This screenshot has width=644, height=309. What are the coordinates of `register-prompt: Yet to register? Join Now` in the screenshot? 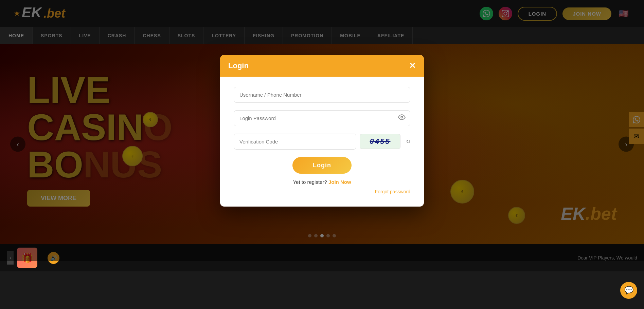 It's located at (322, 182).